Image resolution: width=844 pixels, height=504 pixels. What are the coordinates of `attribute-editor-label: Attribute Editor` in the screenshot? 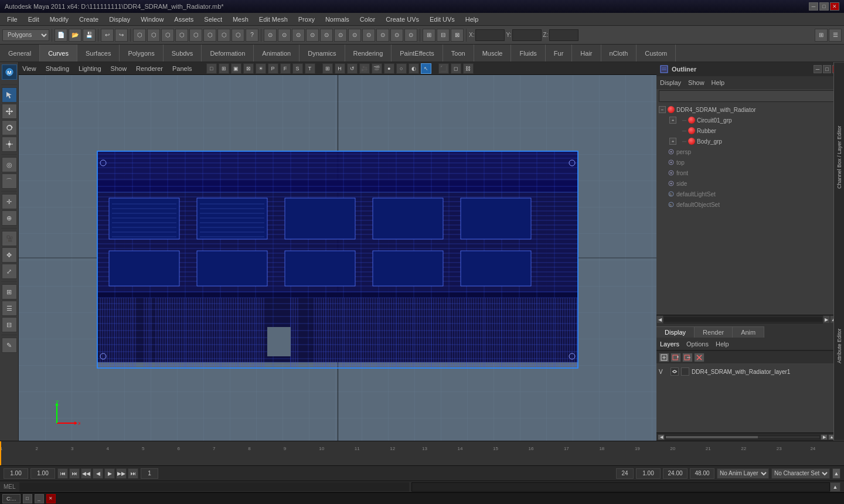 It's located at (839, 346).